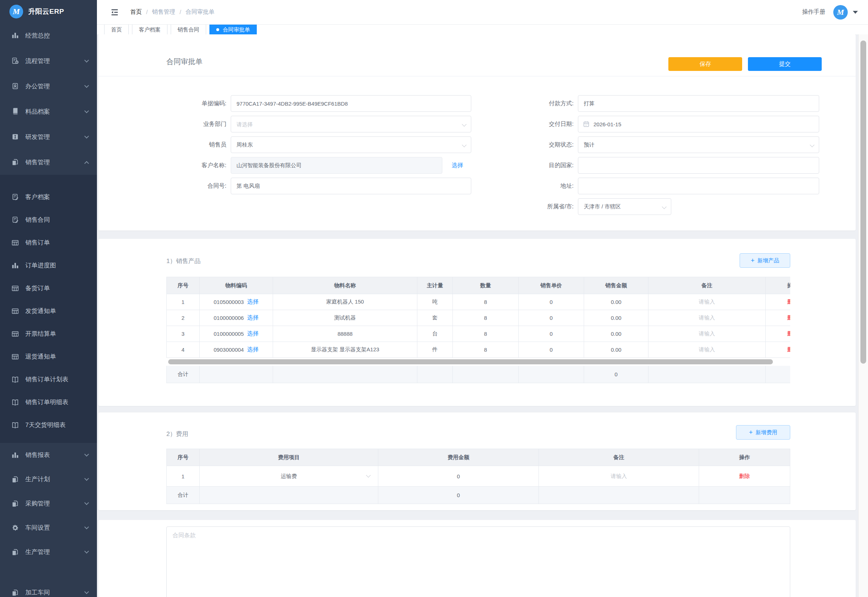  Describe the element at coordinates (785, 64) in the screenshot. I see `submit-button: 提交` at that location.